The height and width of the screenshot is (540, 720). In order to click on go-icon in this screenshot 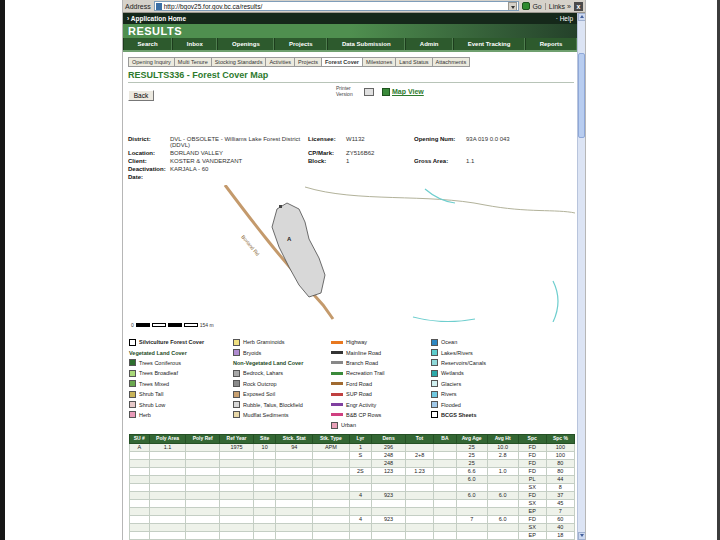, I will do `click(526, 6)`.